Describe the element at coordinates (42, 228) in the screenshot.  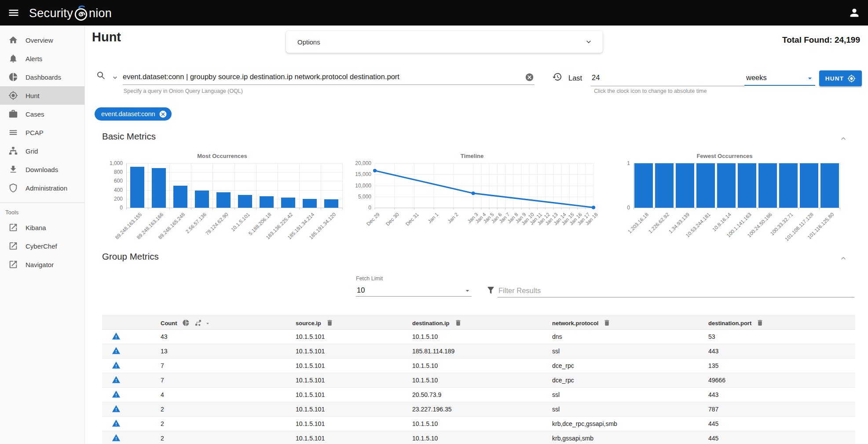
I see `sidebar-tool-kibana: Kibana` at that location.